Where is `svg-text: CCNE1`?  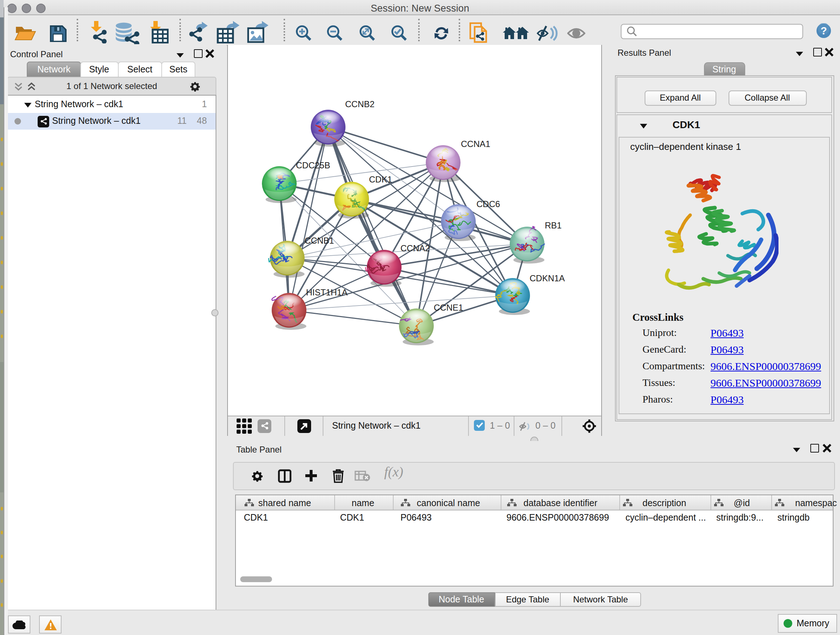 svg-text: CCNE1 is located at coordinates (448, 307).